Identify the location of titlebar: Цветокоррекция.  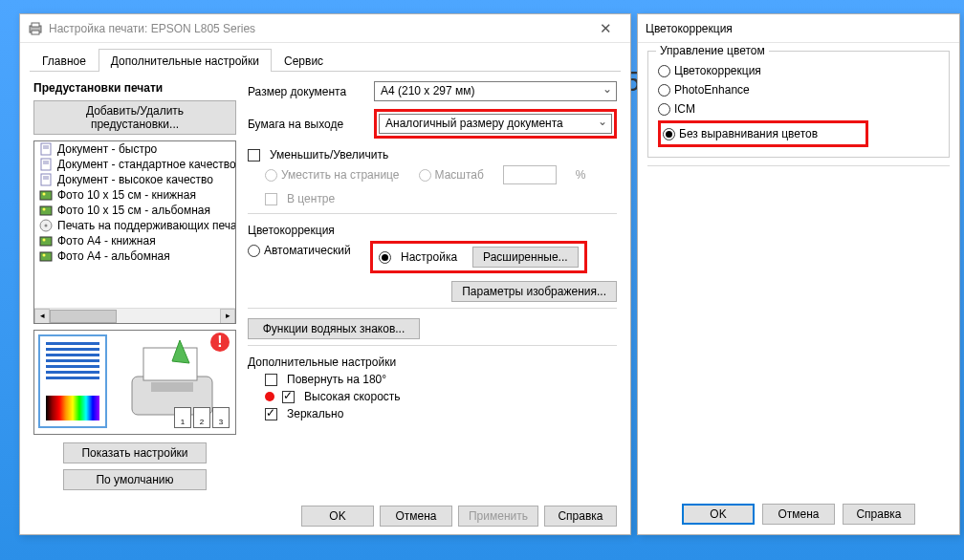
(799, 29).